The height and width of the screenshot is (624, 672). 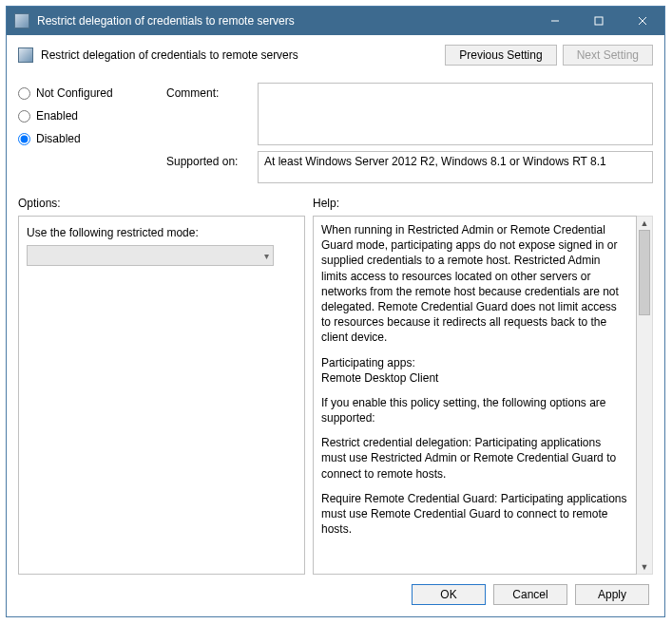 What do you see at coordinates (209, 91) in the screenshot?
I see `comment-label: Comment:` at bounding box center [209, 91].